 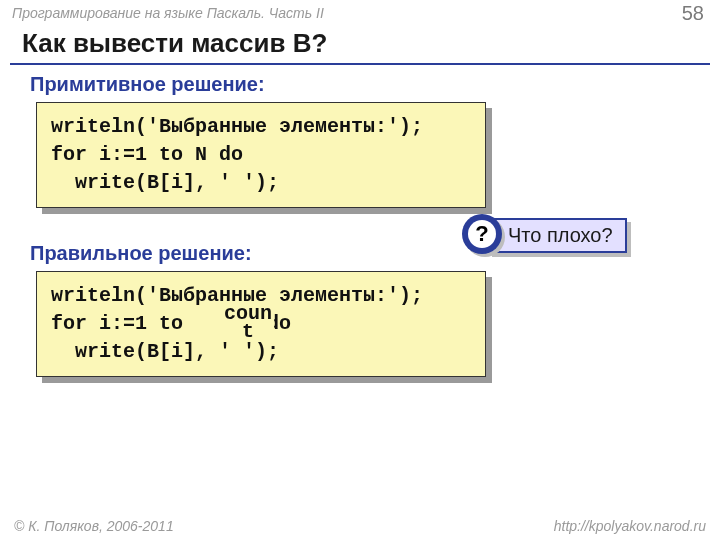 I want to click on question-mark-glyph: ?, so click(x=482, y=234).